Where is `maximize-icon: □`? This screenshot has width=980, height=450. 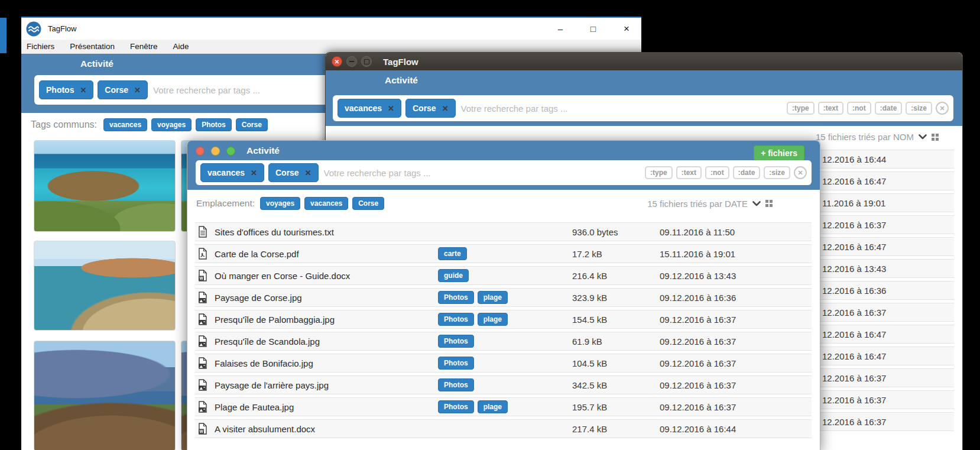
maximize-icon: □ is located at coordinates (593, 28).